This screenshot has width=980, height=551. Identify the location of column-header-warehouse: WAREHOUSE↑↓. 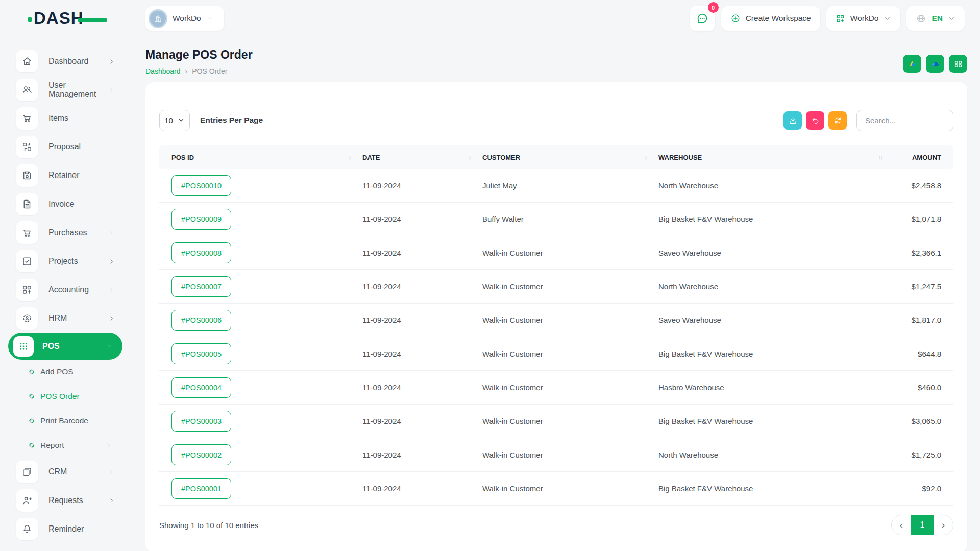
(772, 157).